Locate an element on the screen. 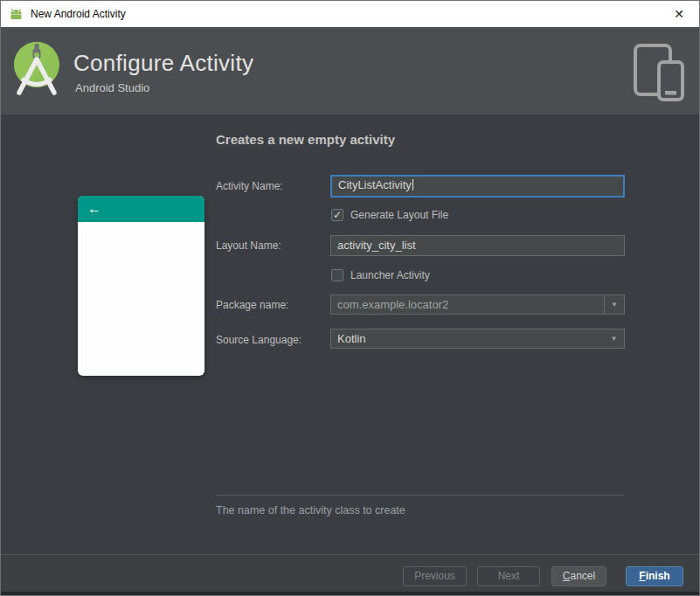  package-name-label: Package name: is located at coordinates (252, 305).